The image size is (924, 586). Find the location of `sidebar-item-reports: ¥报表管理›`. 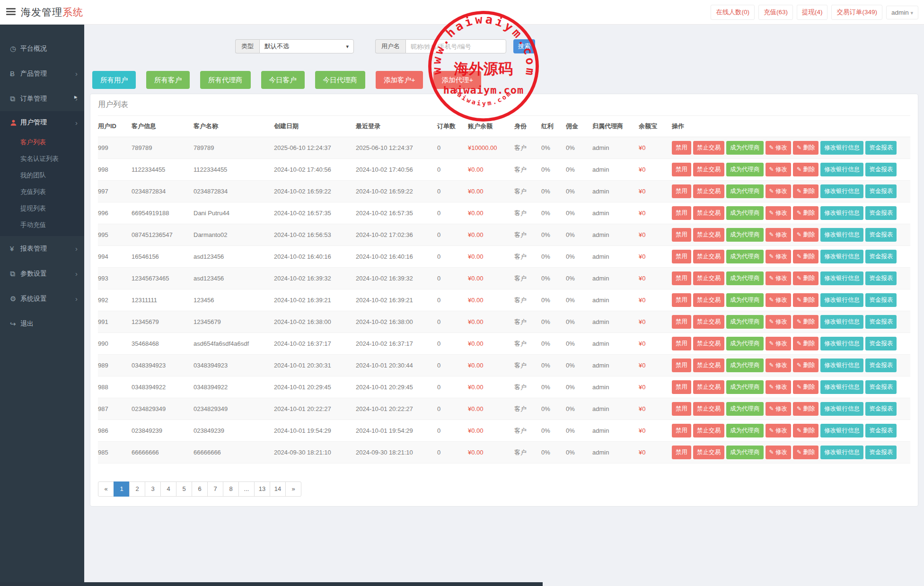

sidebar-item-reports: ¥报表管理› is located at coordinates (42, 249).